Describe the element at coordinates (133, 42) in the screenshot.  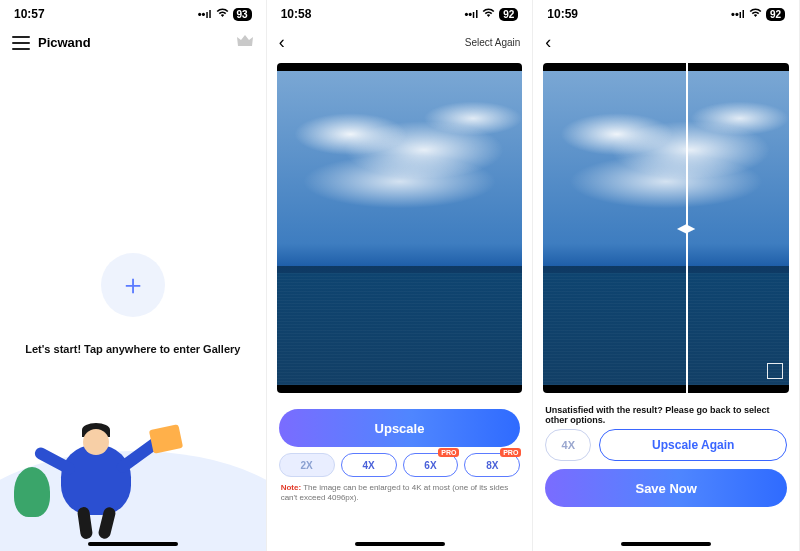
I see `app-header: Picwand` at that location.